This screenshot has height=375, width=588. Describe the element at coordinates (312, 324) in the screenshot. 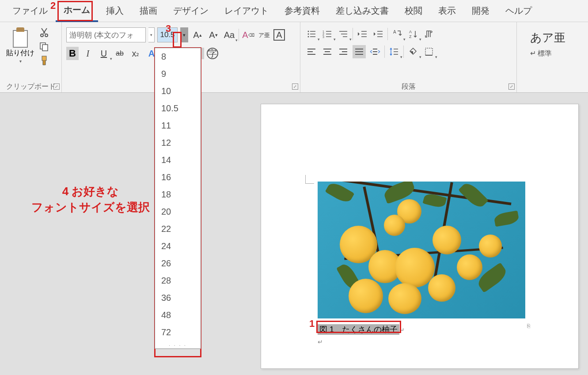

I see `annotation-num-1: 1` at that location.